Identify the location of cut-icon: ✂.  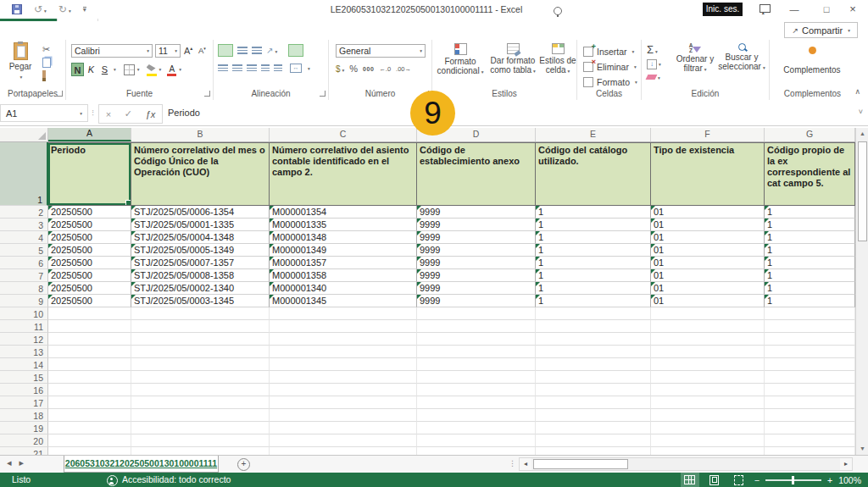
(47, 49).